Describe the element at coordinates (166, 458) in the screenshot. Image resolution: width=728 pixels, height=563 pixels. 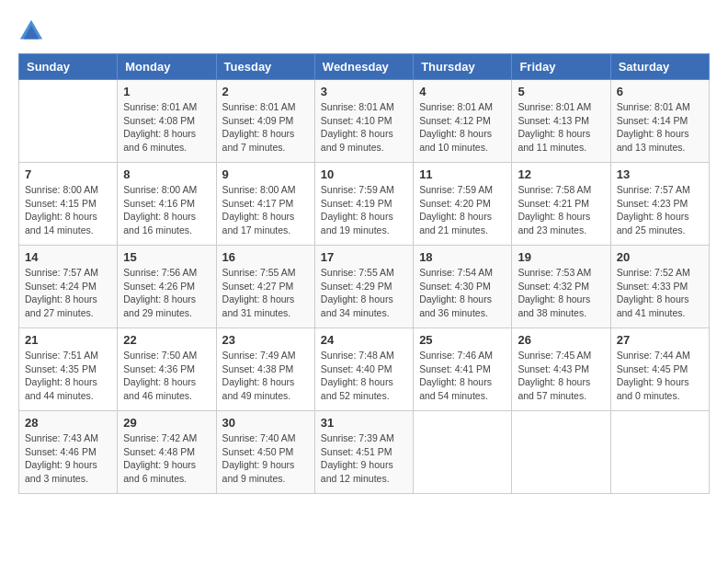
I see `day-info: Sunrise: 7:42 AMSunset: 4:48 PMDaylight:…` at that location.